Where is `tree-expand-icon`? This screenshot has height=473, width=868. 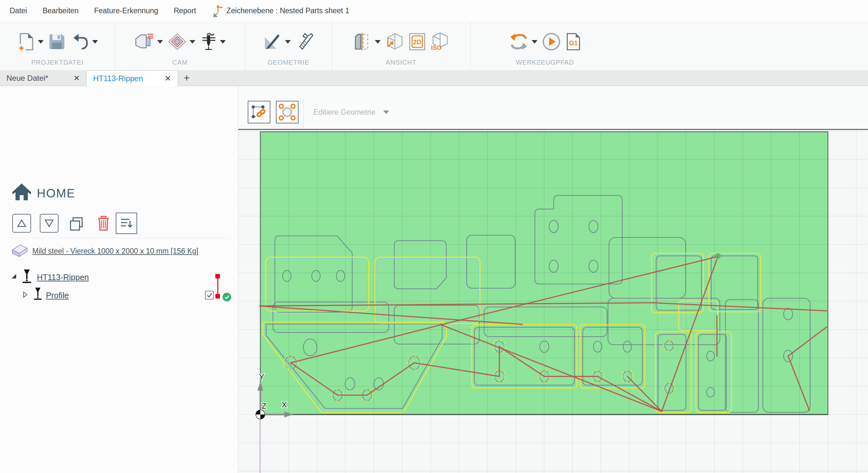 tree-expand-icon is located at coordinates (14, 276).